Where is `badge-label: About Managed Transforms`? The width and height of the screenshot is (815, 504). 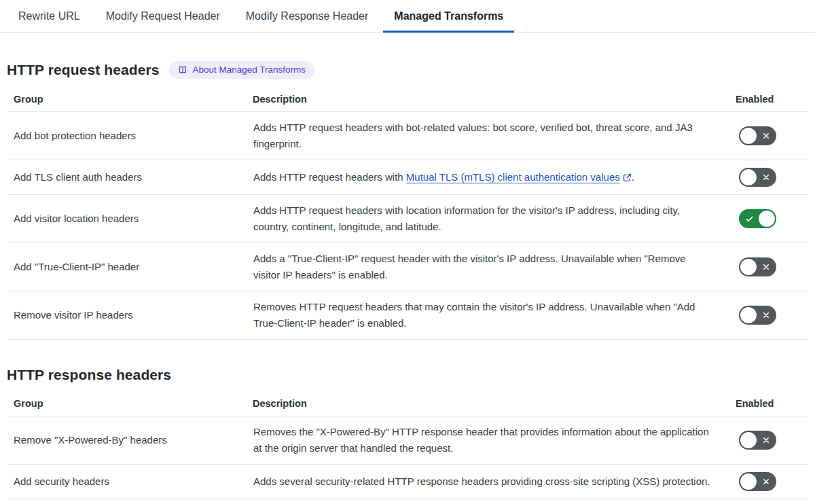
badge-label: About Managed Transforms is located at coordinates (250, 70).